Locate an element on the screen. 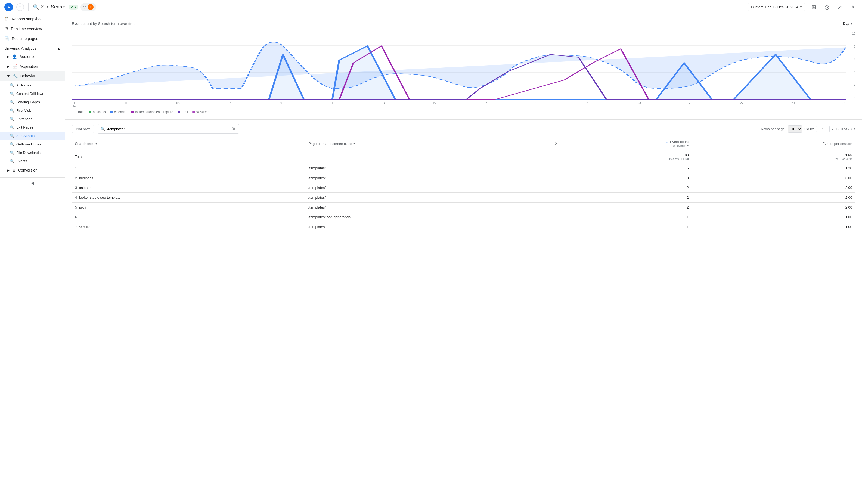 This screenshot has width=862, height=504. audience-icon: 👤 is located at coordinates (14, 57).